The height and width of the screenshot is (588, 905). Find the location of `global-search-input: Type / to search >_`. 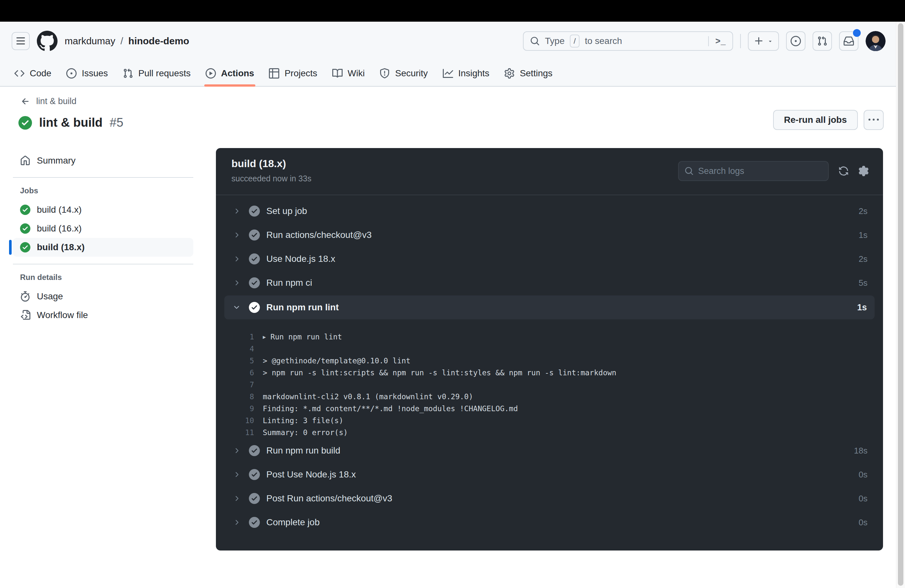

global-search-input: Type / to search >_ is located at coordinates (628, 41).